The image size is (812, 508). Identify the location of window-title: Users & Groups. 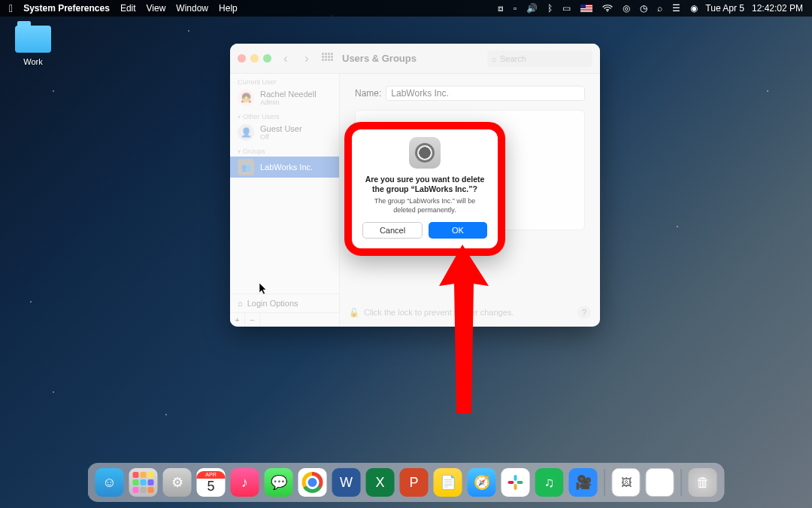
(379, 59).